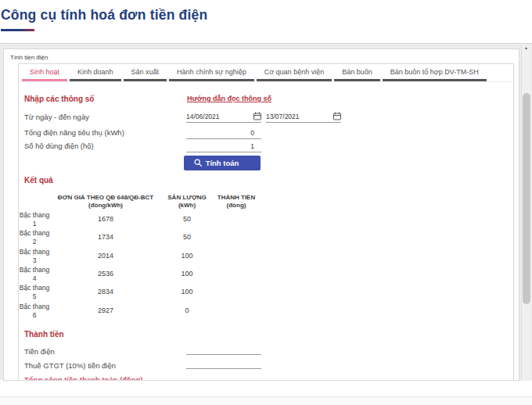 The width and height of the screenshot is (532, 405). What do you see at coordinates (59, 145) in the screenshot?
I see `households-label: Số hộ dùng điện (hộ)` at bounding box center [59, 145].